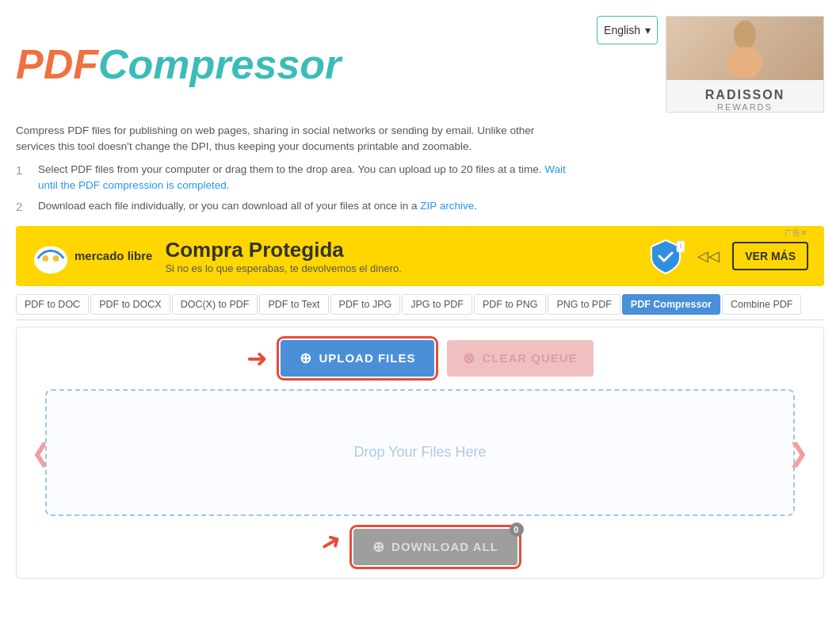 This screenshot has height=635, width=840. I want to click on upload-arrow: ➜, so click(257, 358).